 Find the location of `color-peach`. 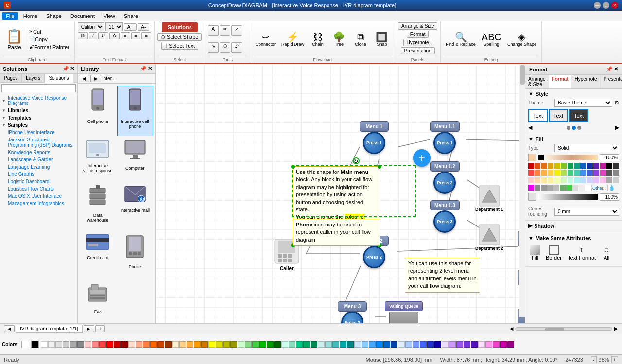

color-peach is located at coordinates (544, 173).